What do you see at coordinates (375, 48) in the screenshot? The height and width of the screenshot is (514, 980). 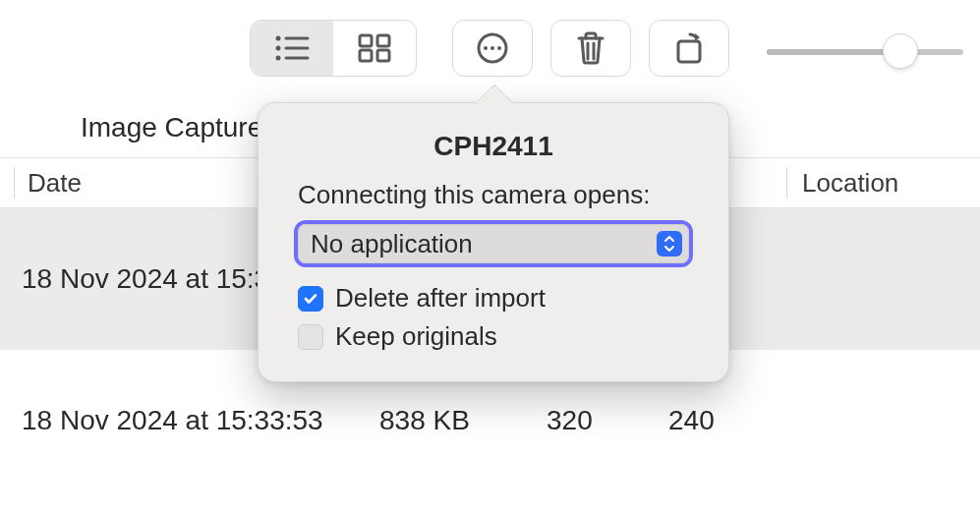 I see `grid-view-button` at bounding box center [375, 48].